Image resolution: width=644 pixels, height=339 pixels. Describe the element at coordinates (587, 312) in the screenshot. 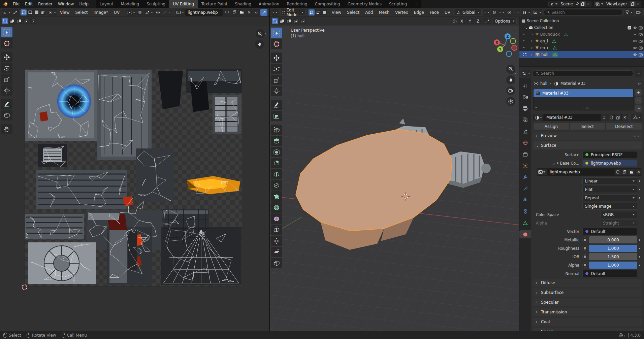

I see `transmission-panel-header: › Transmission` at that location.